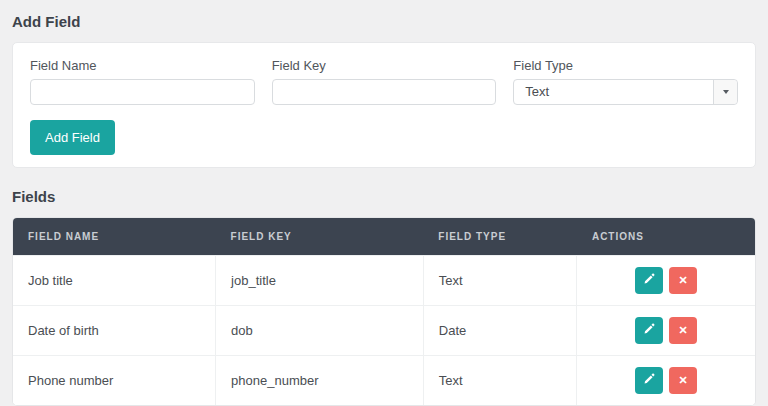 Image resolution: width=768 pixels, height=406 pixels. I want to click on cell-field-name: Phone number, so click(114, 381).